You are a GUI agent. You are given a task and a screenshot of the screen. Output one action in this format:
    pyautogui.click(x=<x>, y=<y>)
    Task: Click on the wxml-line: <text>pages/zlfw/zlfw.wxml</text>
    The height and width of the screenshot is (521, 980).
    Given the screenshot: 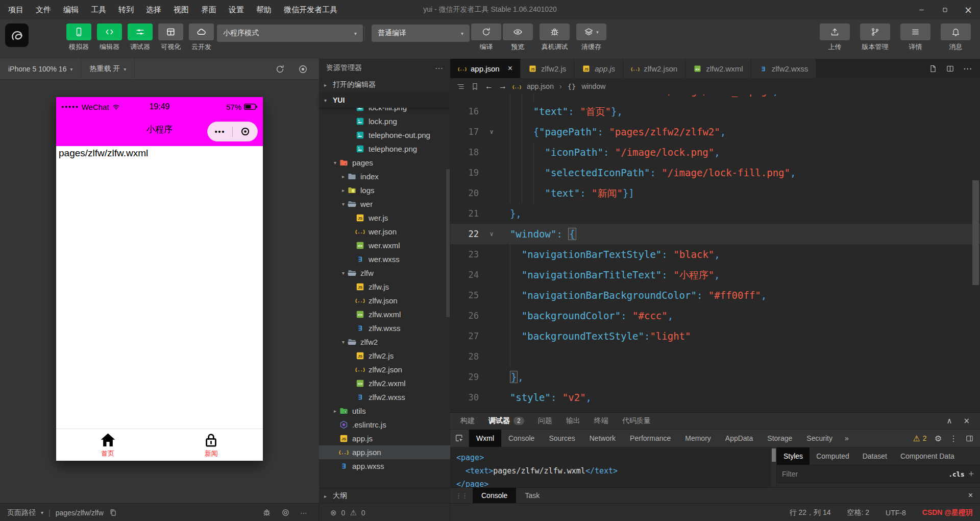 What is the action you would take?
    pyautogui.click(x=614, y=471)
    